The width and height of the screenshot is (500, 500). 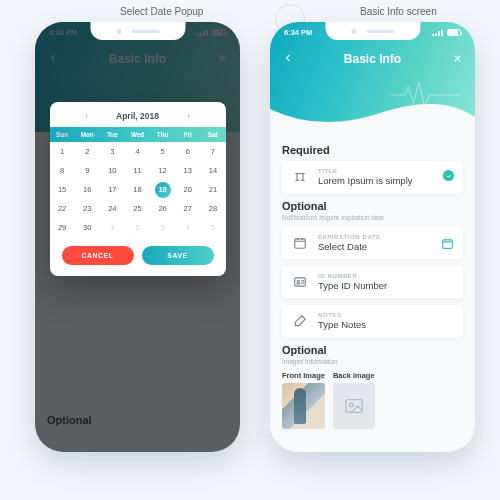 What do you see at coordinates (372, 59) in the screenshot?
I see `page-title: Basic Info` at bounding box center [372, 59].